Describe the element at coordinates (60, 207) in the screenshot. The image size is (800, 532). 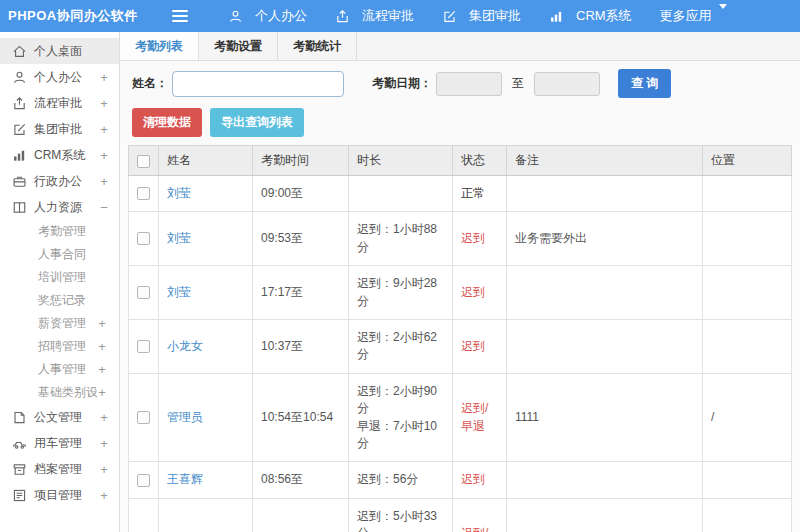
I see `sidebar-item-human-resources: 人力资源−` at that location.